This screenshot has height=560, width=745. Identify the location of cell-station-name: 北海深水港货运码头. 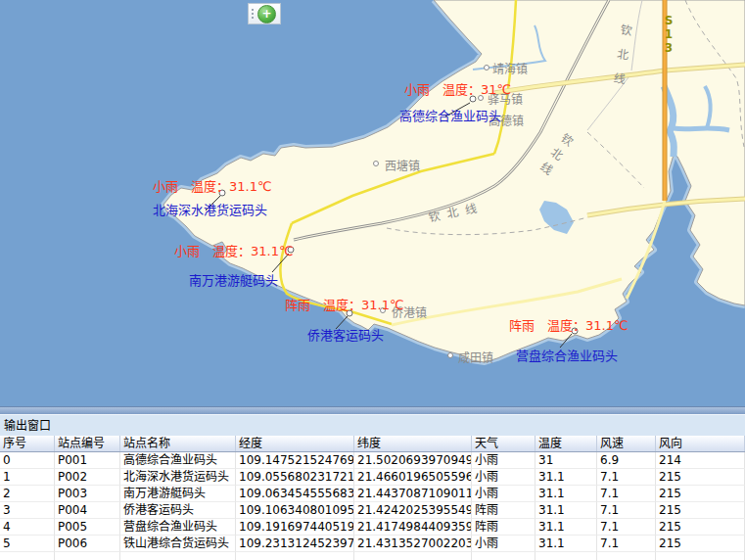
(178, 478).